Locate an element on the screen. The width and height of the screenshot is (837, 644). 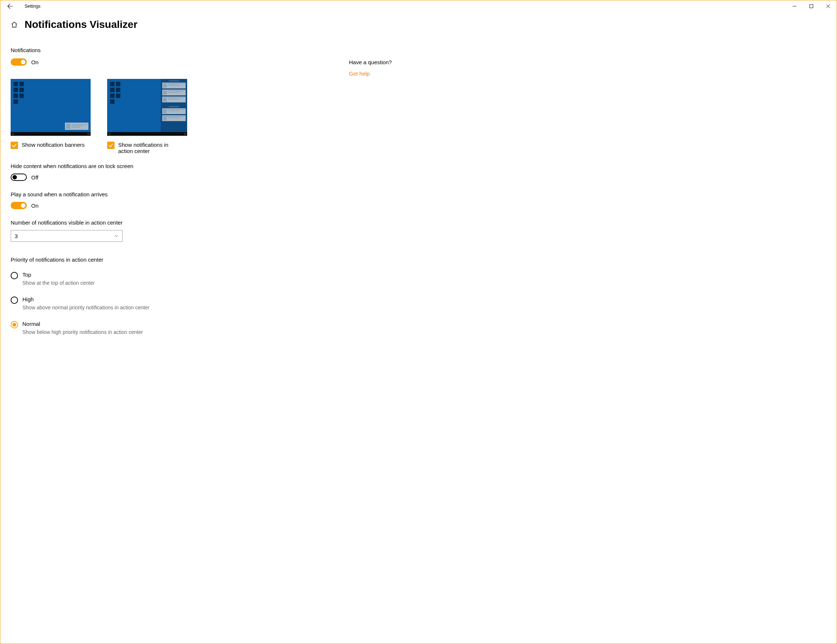
notifications-toggle is located at coordinates (19, 62).